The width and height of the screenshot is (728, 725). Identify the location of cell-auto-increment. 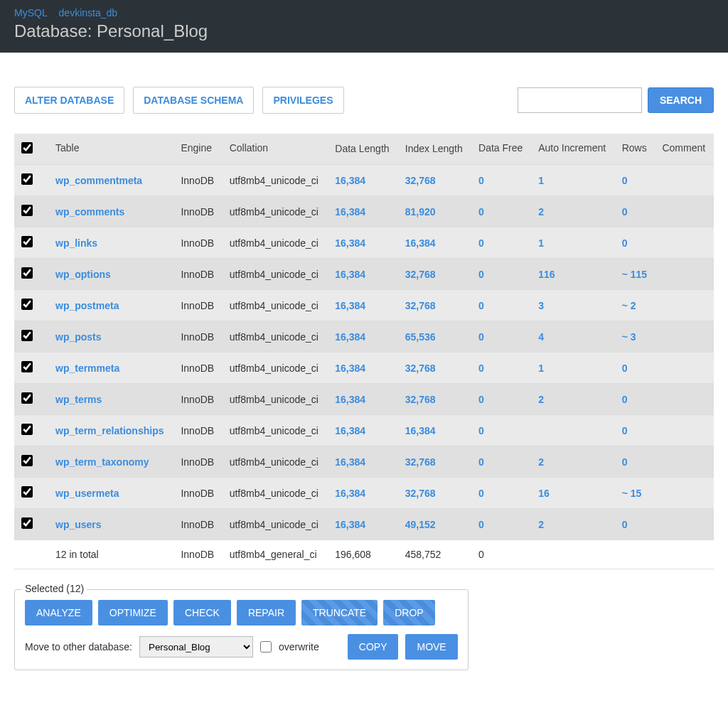
(573, 431).